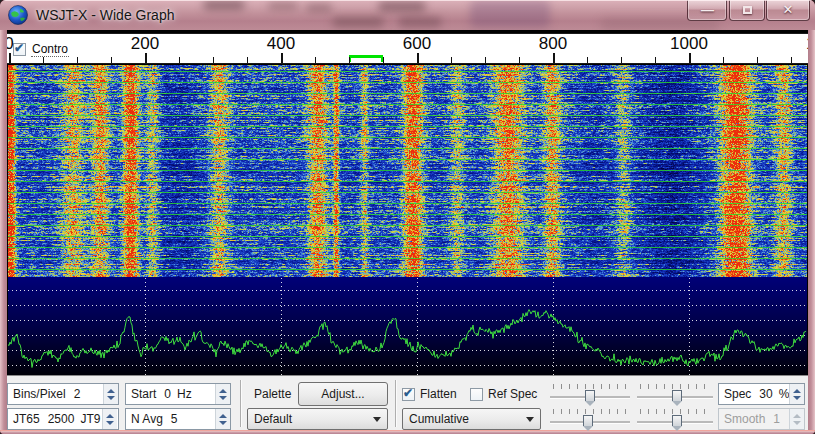  What do you see at coordinates (50, 50) in the screenshot?
I see `controls-checkbox-label: Contro` at bounding box center [50, 50].